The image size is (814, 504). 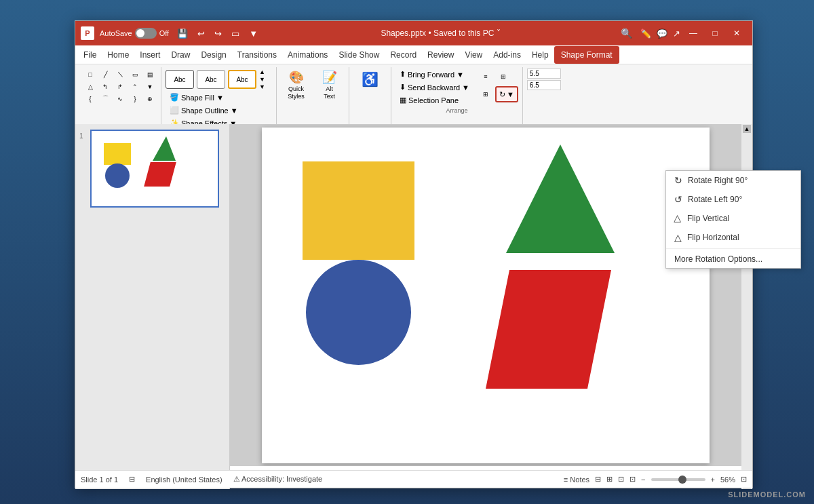 What do you see at coordinates (330, 85) in the screenshot?
I see `alt-text-button: 📝 AltText` at bounding box center [330, 85].